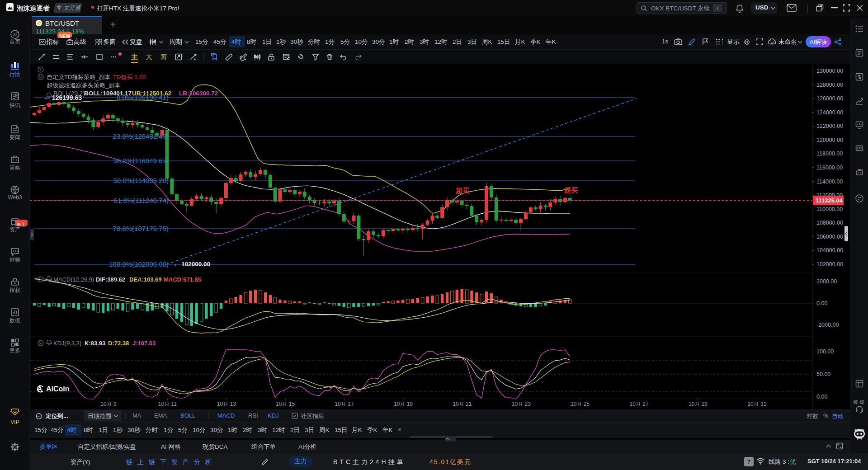  I want to click on svg-text: 10月 23, so click(521, 404).